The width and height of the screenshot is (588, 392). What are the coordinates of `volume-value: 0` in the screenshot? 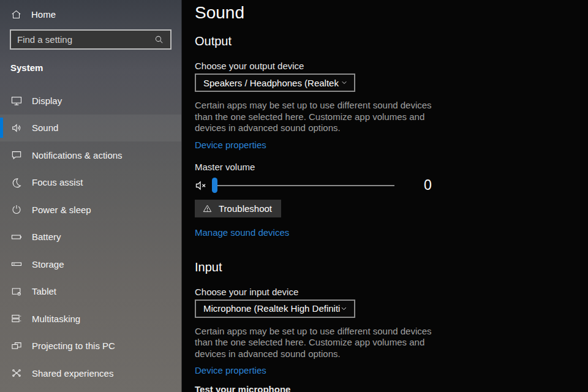 It's located at (428, 185).